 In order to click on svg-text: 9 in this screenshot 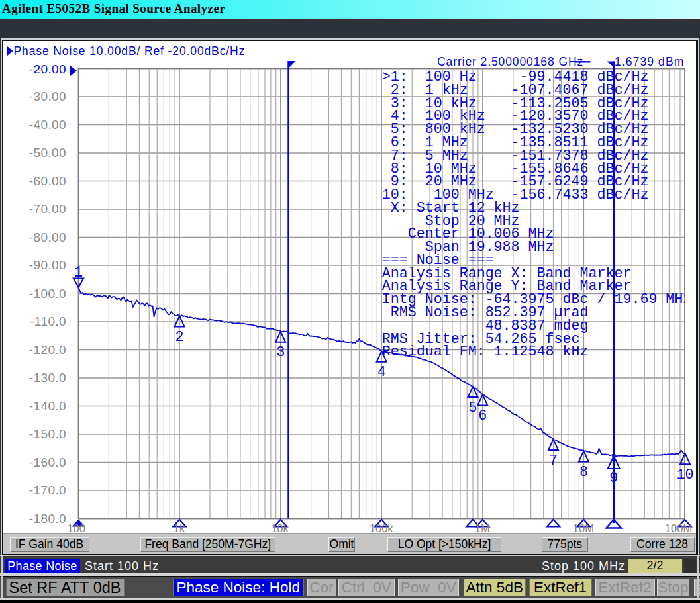, I will do `click(613, 478)`.